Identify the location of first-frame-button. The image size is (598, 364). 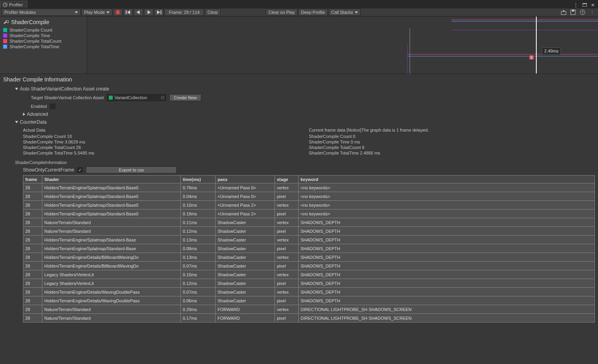
(128, 12).